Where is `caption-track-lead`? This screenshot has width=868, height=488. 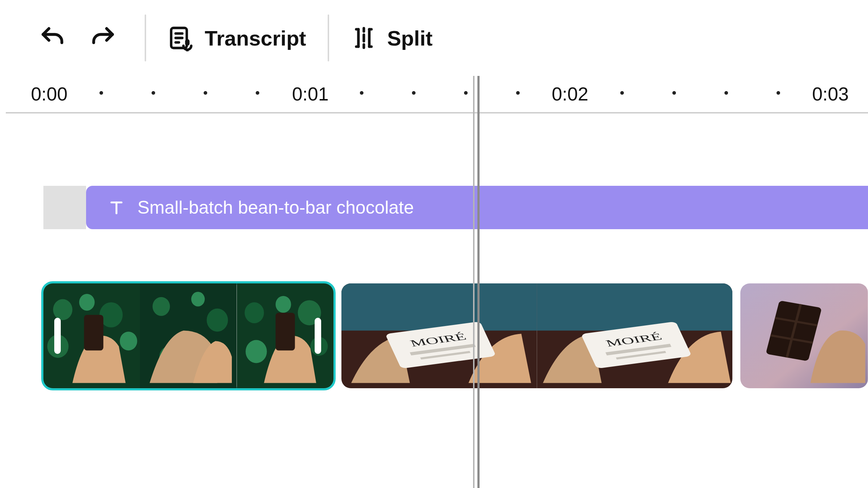 caption-track-lead is located at coordinates (65, 207).